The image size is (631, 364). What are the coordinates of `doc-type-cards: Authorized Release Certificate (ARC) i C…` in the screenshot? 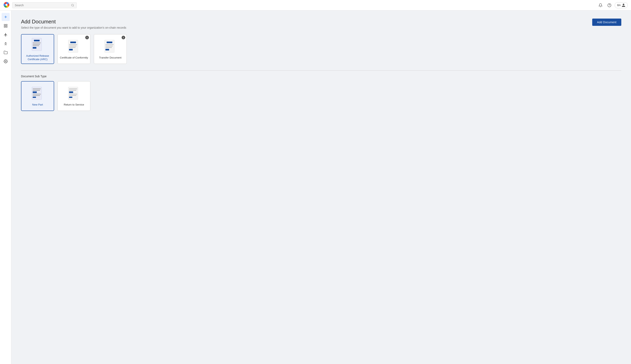 It's located at (321, 49).